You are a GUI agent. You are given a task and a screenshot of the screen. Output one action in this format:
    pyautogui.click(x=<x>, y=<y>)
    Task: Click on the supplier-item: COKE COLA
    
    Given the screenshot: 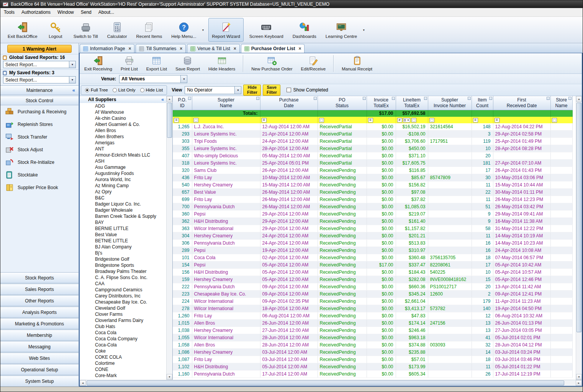 What is the action you would take?
    pyautogui.click(x=123, y=357)
    